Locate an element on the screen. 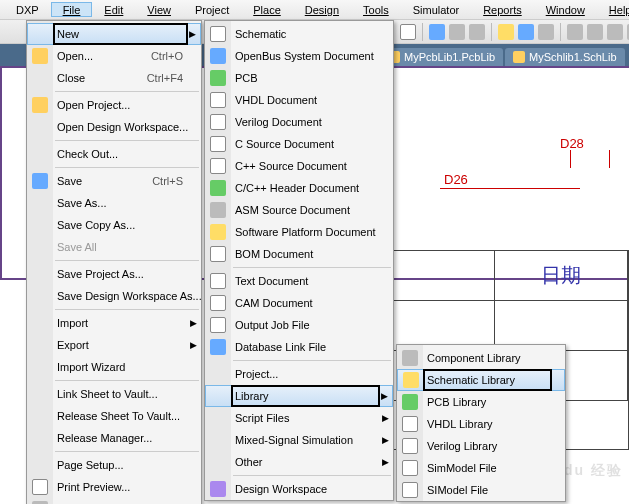 The width and height of the screenshot is (629, 504). file-new: New▶ is located at coordinates (114, 34).